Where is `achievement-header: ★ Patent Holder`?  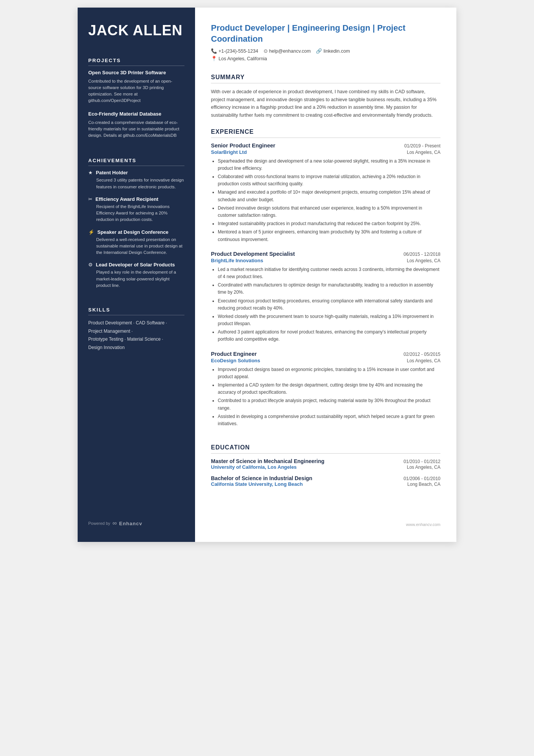 achievement-header: ★ Patent Holder is located at coordinates (136, 173).